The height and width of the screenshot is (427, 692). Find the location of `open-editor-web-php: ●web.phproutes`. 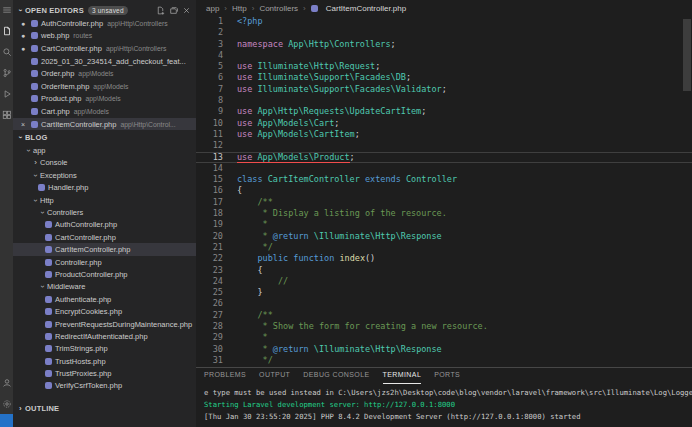

open-editor-web-php: ●web.phproutes is located at coordinates (104, 36).